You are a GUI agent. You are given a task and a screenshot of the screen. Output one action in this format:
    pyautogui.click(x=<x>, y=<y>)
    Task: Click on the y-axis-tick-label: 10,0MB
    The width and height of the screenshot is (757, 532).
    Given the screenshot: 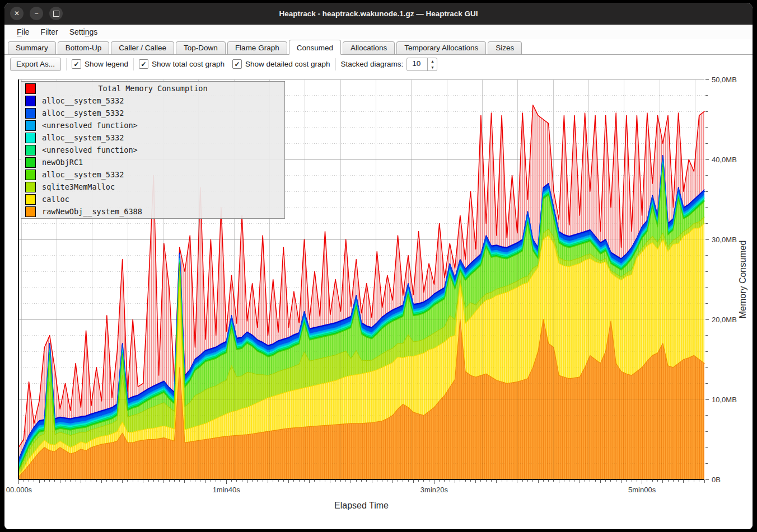 What is the action you would take?
    pyautogui.click(x=725, y=399)
    